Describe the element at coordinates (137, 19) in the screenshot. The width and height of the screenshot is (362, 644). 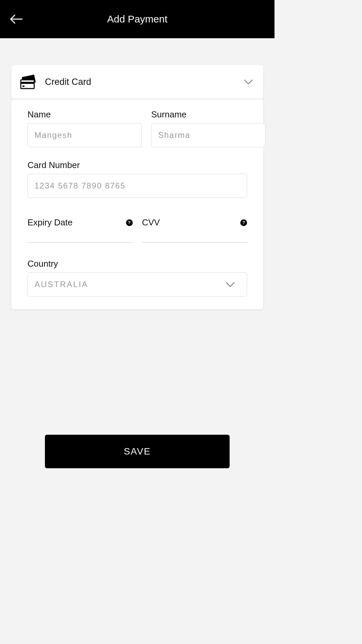
I see `header: Add Payment` at that location.